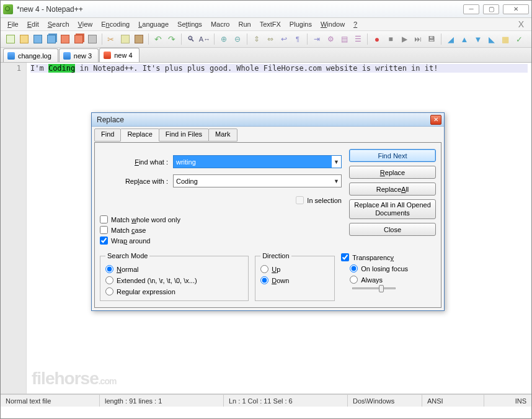  Describe the element at coordinates (295, 281) in the screenshot. I see `radio-down: Down` at that location.